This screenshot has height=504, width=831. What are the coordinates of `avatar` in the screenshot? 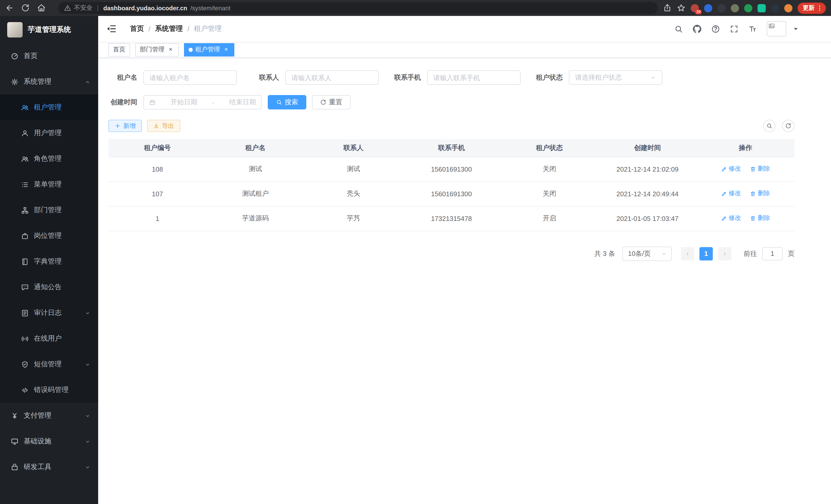 It's located at (776, 29).